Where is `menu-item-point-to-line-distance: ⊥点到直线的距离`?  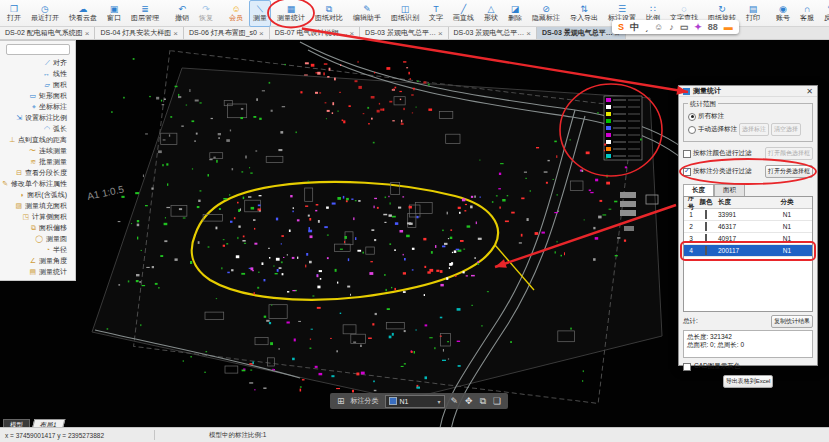 menu-item-point-to-line-distance: ⊥点到直线的距离 is located at coordinates (38, 140).